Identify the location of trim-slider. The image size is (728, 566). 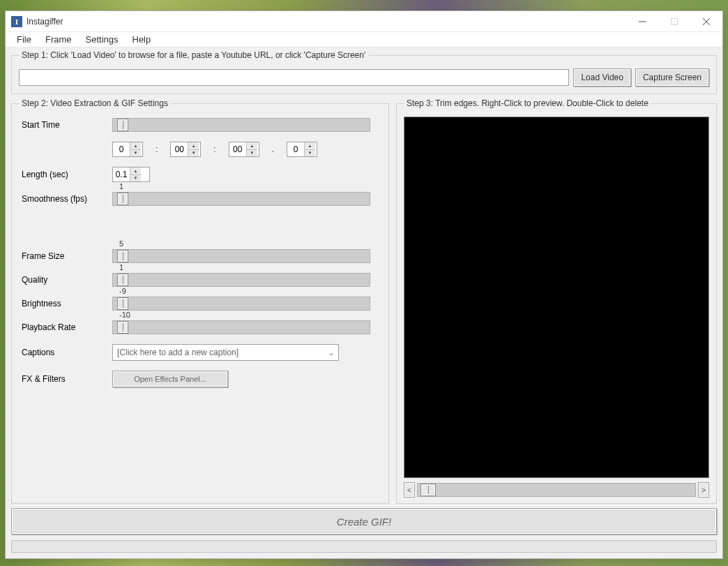
(556, 490).